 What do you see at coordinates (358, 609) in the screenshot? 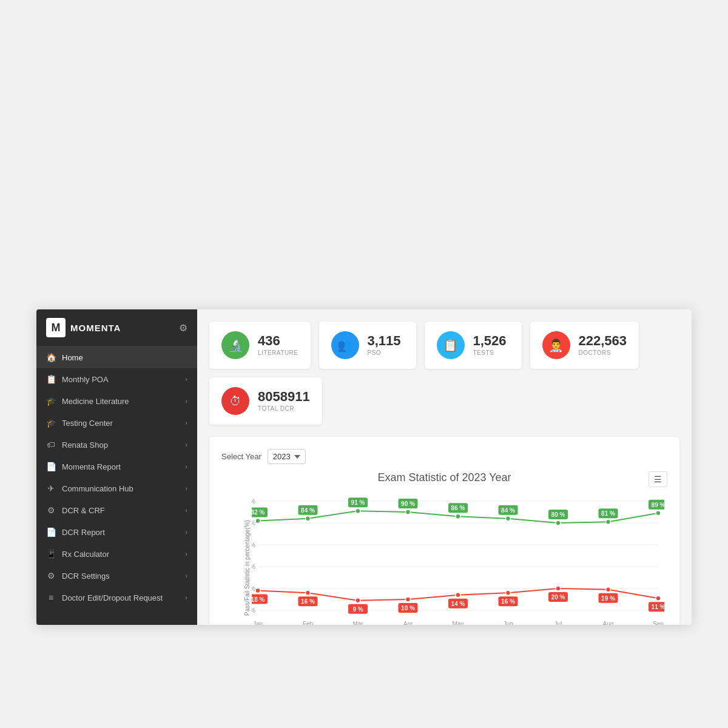
I see `svg-text: 9 %` at bounding box center [358, 609].